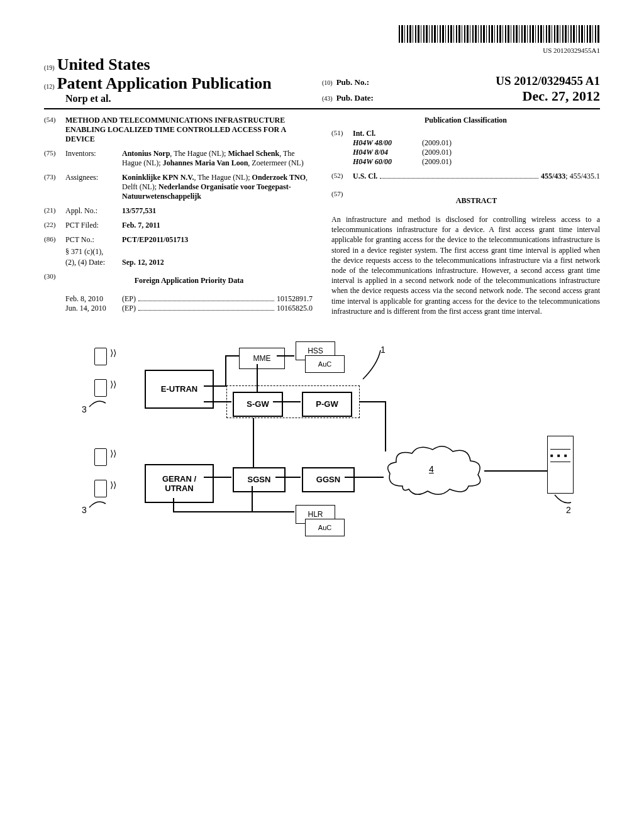 This screenshot has height=830, width=644. I want to click on invention-title: METHOD AND TELECOMMUNICATIONS INFRASTRUC…, so click(189, 130).